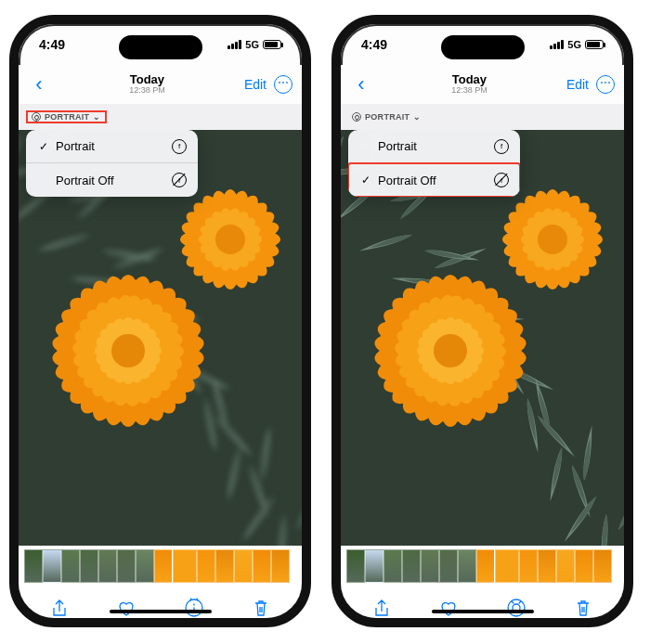  What do you see at coordinates (483, 84) in the screenshot?
I see `nav-bar: ‹ Today 12:38 PM Edit ⋯` at bounding box center [483, 84].